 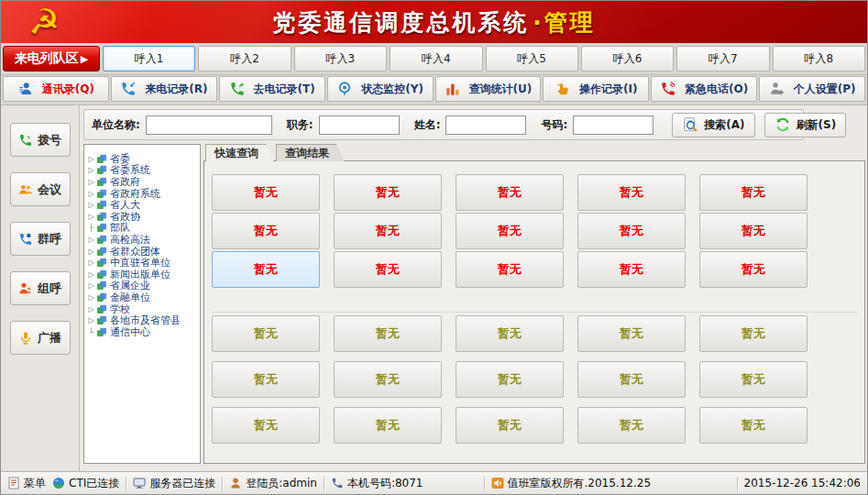 I want to click on incoming-queue-tab: 呼入6, so click(x=627, y=59).